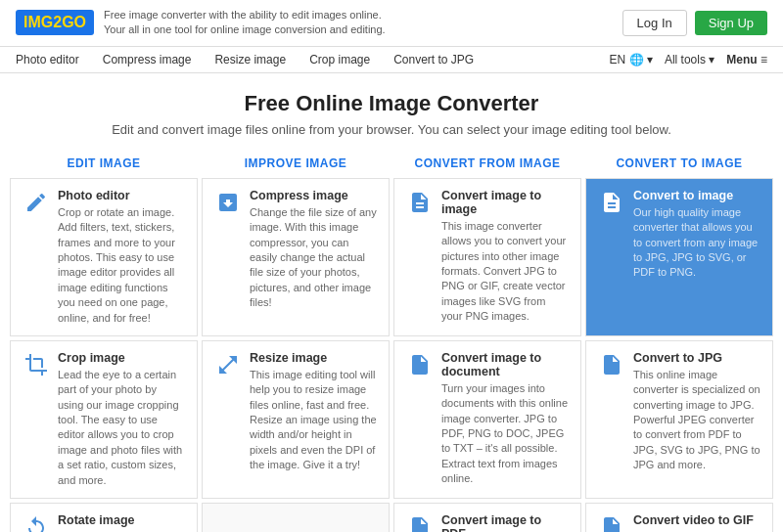 This screenshot has width=783, height=532. Describe the element at coordinates (420, 522) in the screenshot. I see `convert-pdf-icon` at that location.